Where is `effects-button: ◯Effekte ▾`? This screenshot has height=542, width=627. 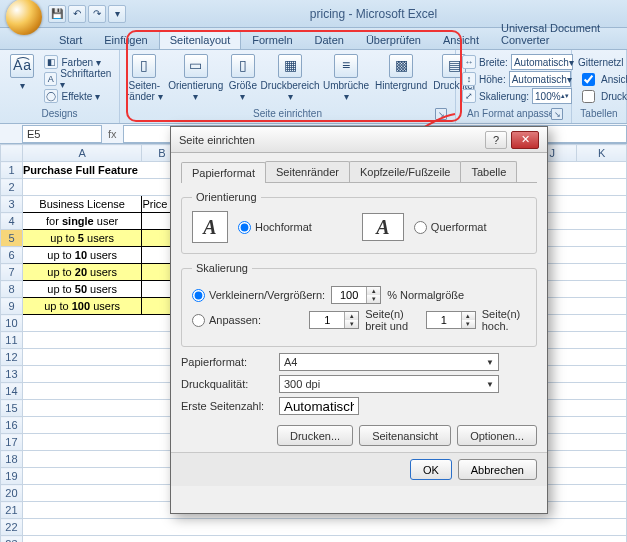
effects-button: ◯Effekte ▾ is located at coordinates (78, 96).